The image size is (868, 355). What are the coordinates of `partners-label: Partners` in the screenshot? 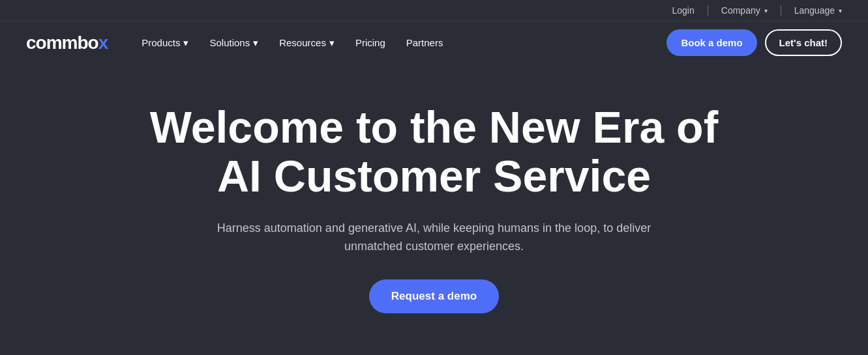 It's located at (425, 43).